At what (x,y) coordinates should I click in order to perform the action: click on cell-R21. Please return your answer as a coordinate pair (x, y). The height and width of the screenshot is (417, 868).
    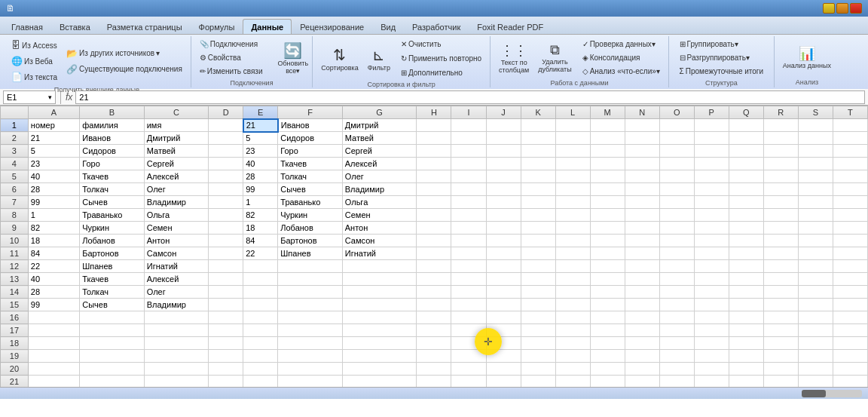
    Looking at the image, I should click on (781, 382).